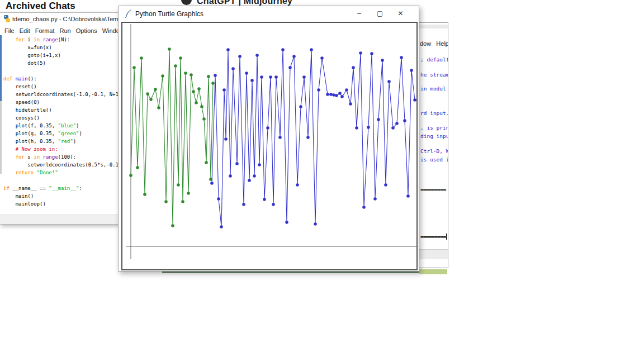 The height and width of the screenshot is (362, 644). What do you see at coordinates (31, 149) in the screenshot?
I see `code-line: # Now zoom in:` at bounding box center [31, 149].